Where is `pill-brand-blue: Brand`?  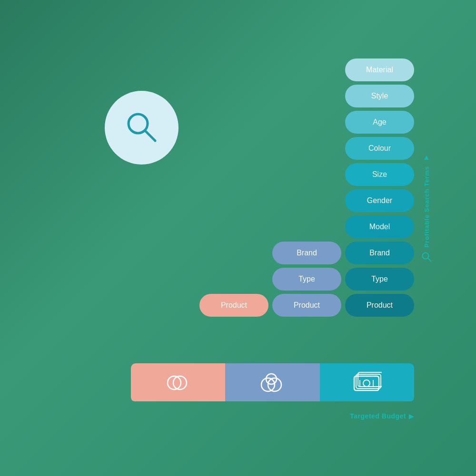 pill-brand-blue: Brand is located at coordinates (307, 253).